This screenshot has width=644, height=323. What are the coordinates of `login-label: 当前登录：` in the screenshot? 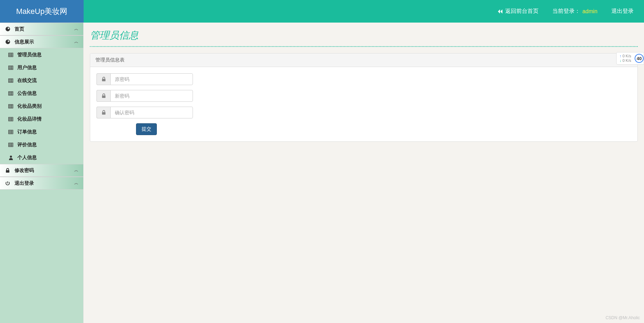 It's located at (566, 11).